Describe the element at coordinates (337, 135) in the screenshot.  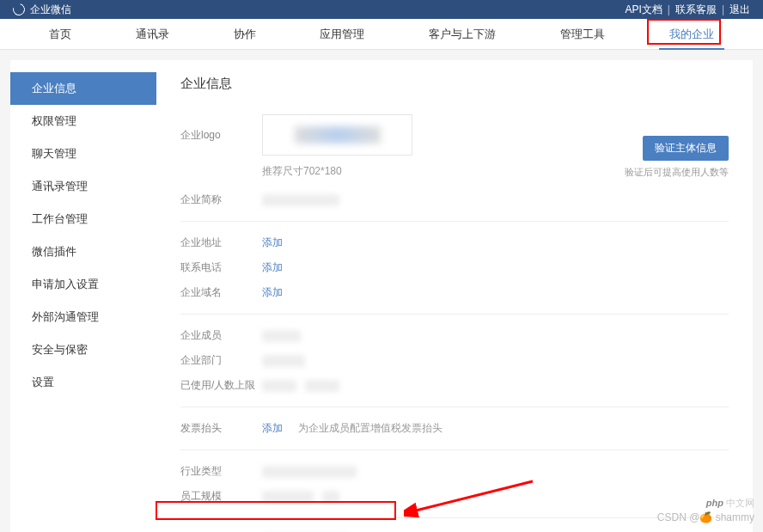
I see `logo-preview` at that location.